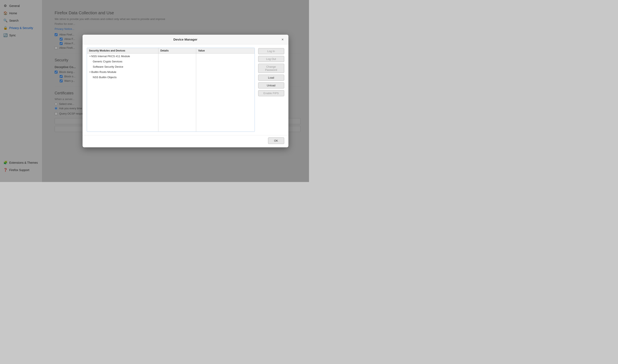 The width and height of the screenshot is (618, 364). What do you see at coordinates (271, 93) in the screenshot?
I see `enable-fips-button: Enable FIPS` at bounding box center [271, 93].